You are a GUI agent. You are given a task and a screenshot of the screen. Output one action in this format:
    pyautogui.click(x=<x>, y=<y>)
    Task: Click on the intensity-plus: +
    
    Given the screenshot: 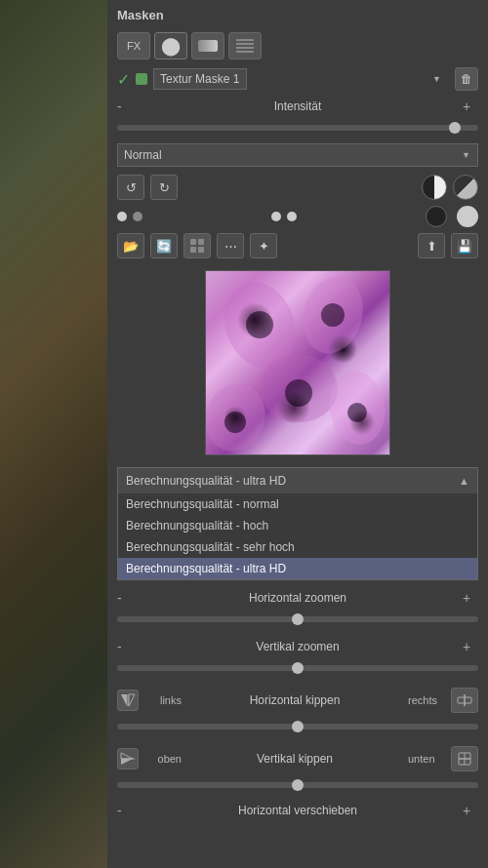 What is the action you would take?
    pyautogui.click(x=470, y=106)
    